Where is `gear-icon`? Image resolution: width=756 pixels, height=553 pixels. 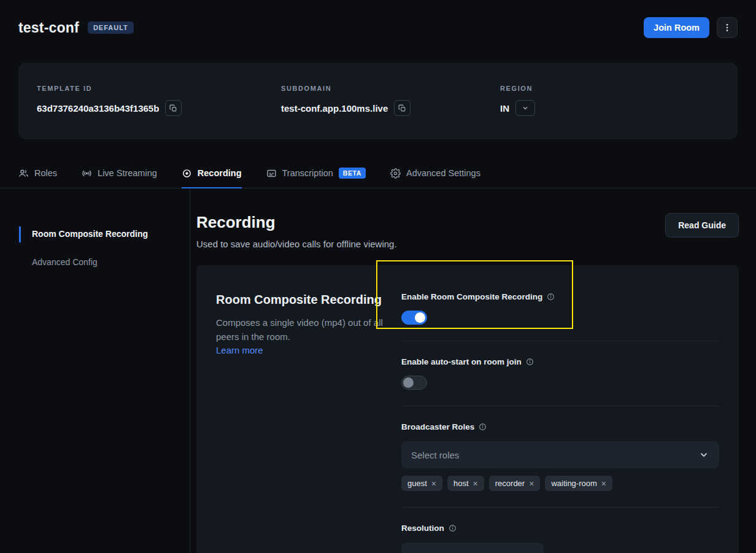 gear-icon is located at coordinates (395, 173).